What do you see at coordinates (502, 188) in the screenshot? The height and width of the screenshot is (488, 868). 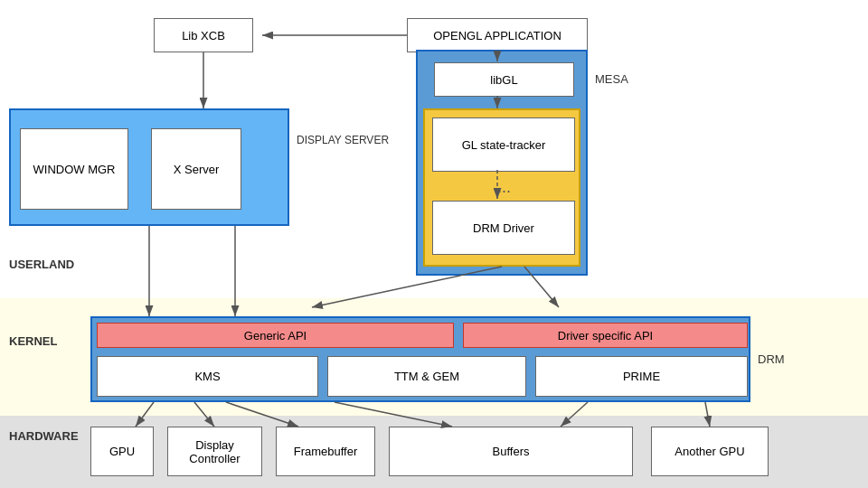 I see `mesa-inner: GL state-tracker ... DRM Driver` at bounding box center [502, 188].